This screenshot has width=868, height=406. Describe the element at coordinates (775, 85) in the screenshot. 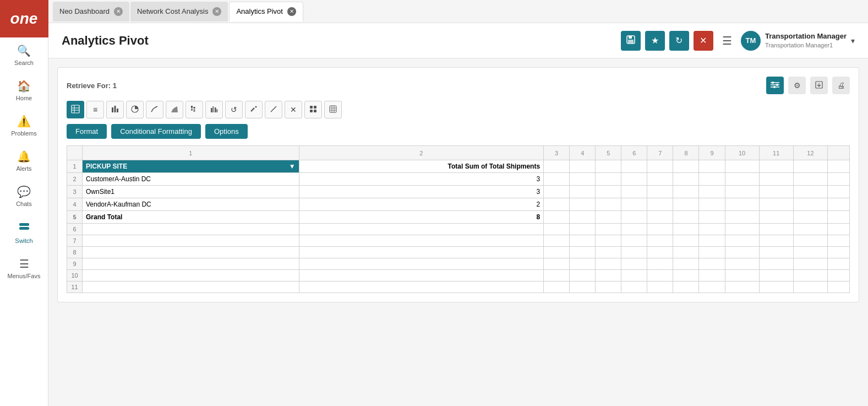

I see `filter-settings-button` at that location.